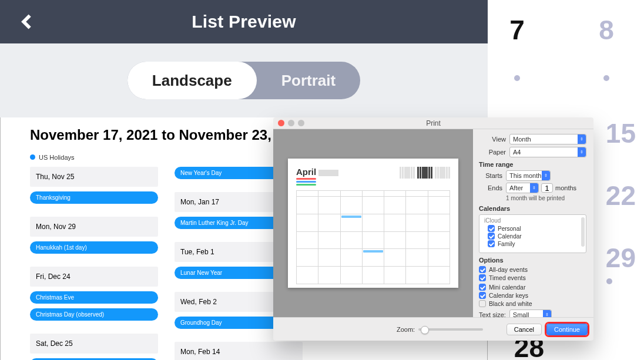 Image resolution: width=644 pixels, height=360 pixels. I want to click on minimize-window-icon, so click(291, 123).